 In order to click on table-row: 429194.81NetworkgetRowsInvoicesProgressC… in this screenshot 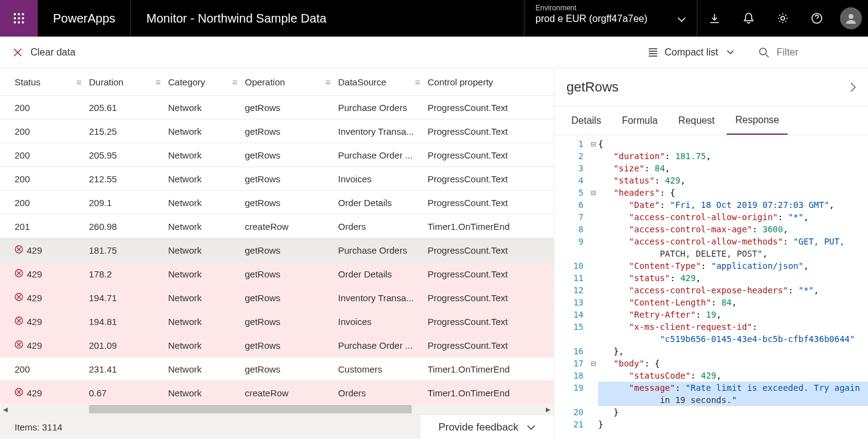, I will do `click(277, 322)`.